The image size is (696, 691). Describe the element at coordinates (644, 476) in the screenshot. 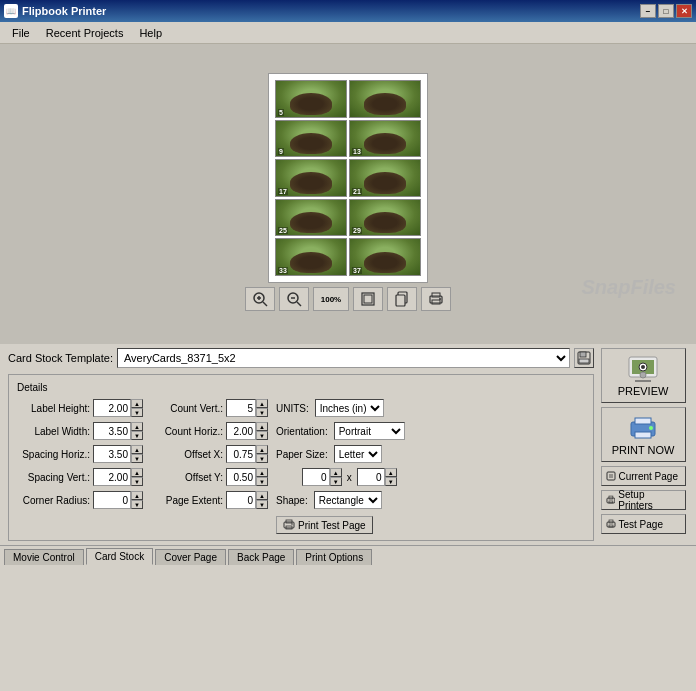

I see `current-page-button: Current Page` at that location.